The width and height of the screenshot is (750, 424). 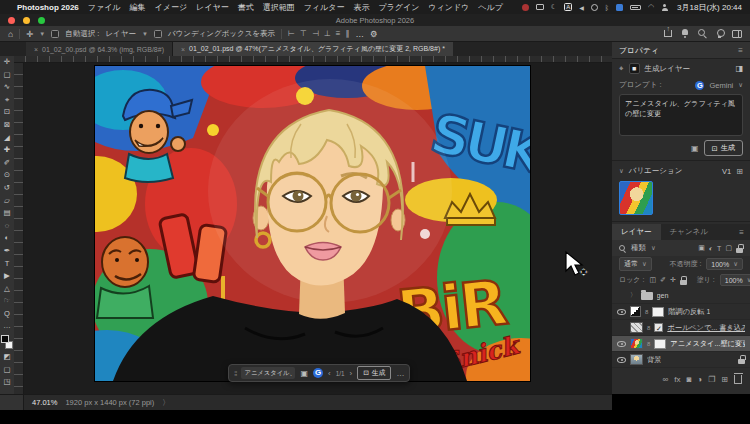 I want to click on lasso-tool-icon: ∿, so click(x=7, y=88).